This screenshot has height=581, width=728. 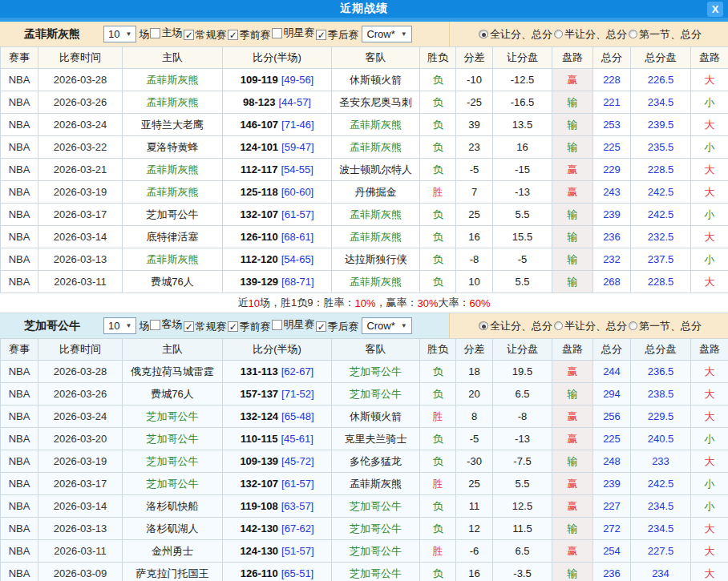 I want to click on close-button: X, so click(x=715, y=10).